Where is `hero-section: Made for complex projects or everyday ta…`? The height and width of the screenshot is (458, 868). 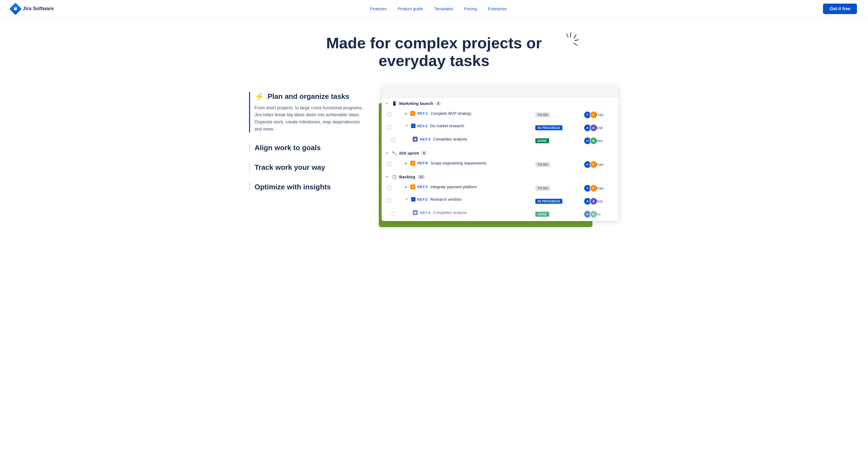
hero-section: Made for complex projects or everyday ta… is located at coordinates (434, 47).